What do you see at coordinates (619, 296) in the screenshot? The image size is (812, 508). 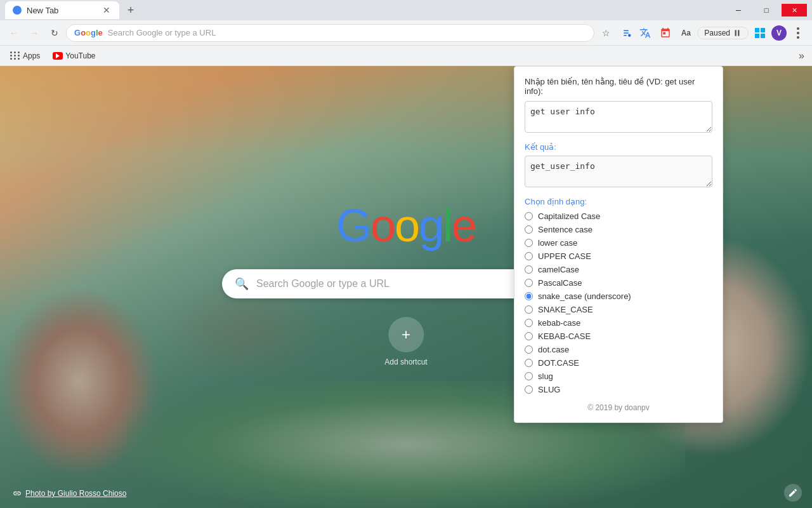 I see `format-option-snake: snake_case (underscore)` at bounding box center [619, 296].